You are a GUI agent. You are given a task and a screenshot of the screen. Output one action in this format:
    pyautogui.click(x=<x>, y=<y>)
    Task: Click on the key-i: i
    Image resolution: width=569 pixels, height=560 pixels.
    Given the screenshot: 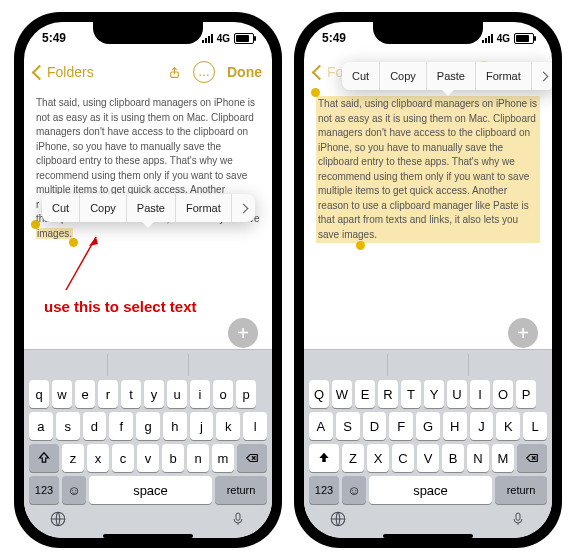 What is the action you would take?
    pyautogui.click(x=200, y=394)
    